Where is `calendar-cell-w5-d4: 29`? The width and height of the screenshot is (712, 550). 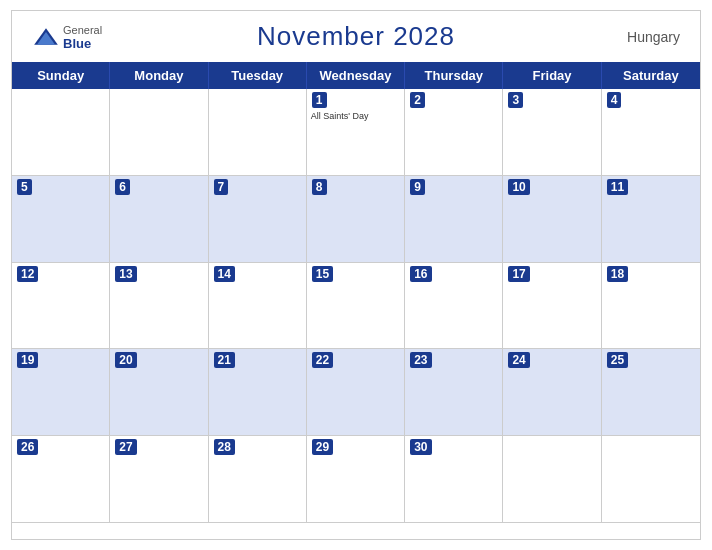 calendar-cell-w5-d4: 29 is located at coordinates (356, 480).